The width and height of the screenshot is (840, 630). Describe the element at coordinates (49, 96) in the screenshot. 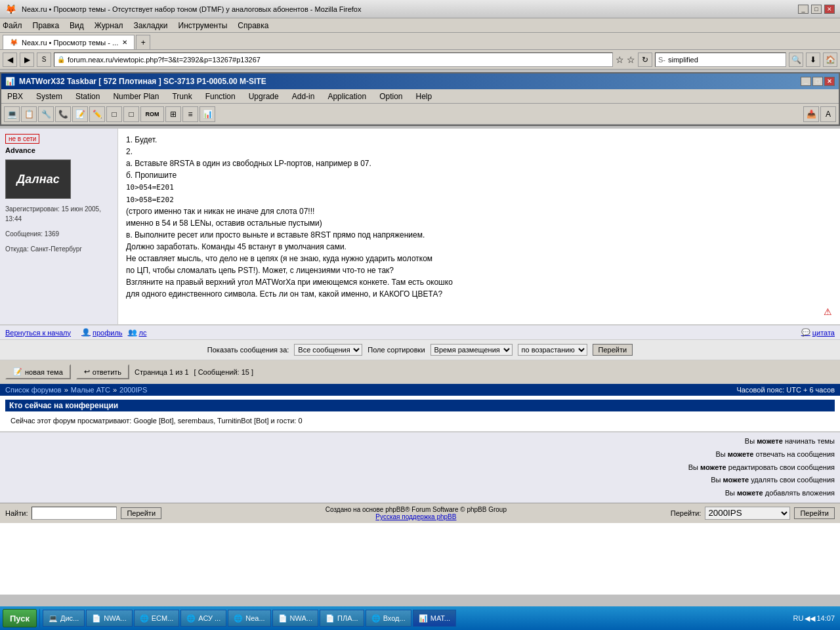

I see `mat-menu-system: System` at that location.